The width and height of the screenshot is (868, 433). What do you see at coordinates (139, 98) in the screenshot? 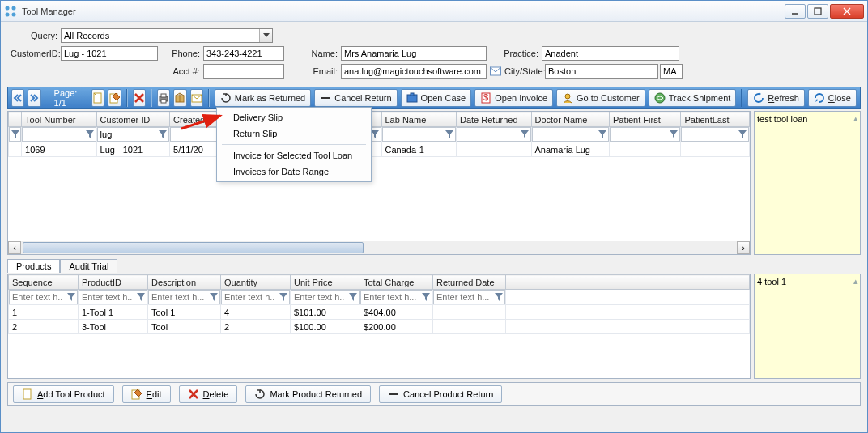
I see `delete-button` at bounding box center [139, 98].